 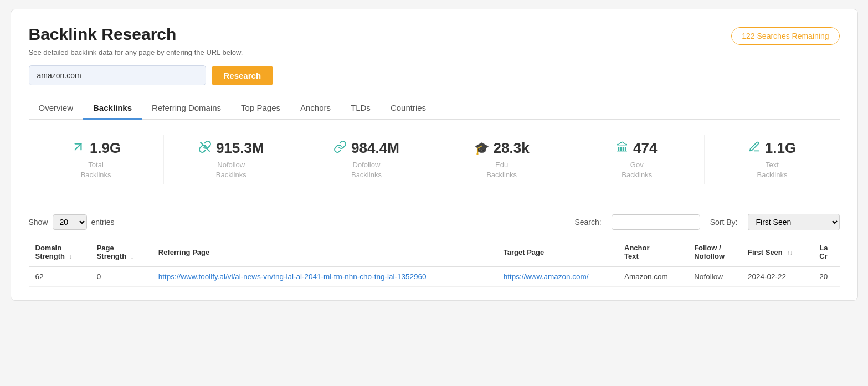 What do you see at coordinates (408, 109) in the screenshot?
I see `tab-countries: Countries` at bounding box center [408, 109].